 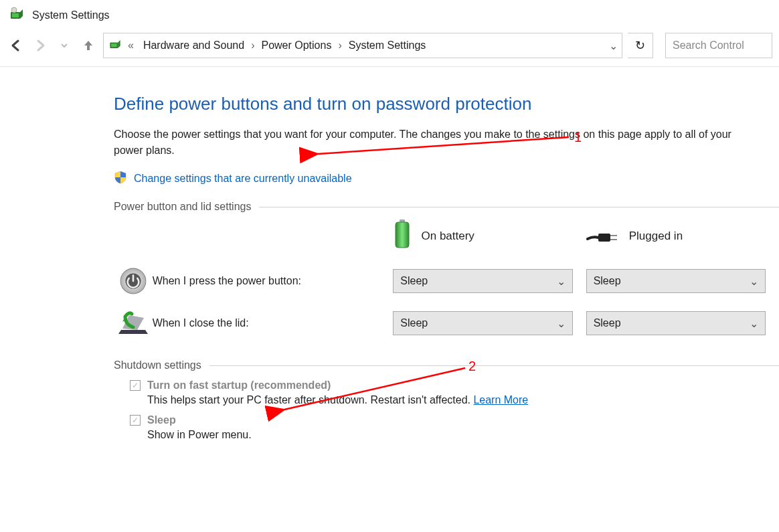 What do you see at coordinates (16, 46) in the screenshot?
I see `back-button` at bounding box center [16, 46].